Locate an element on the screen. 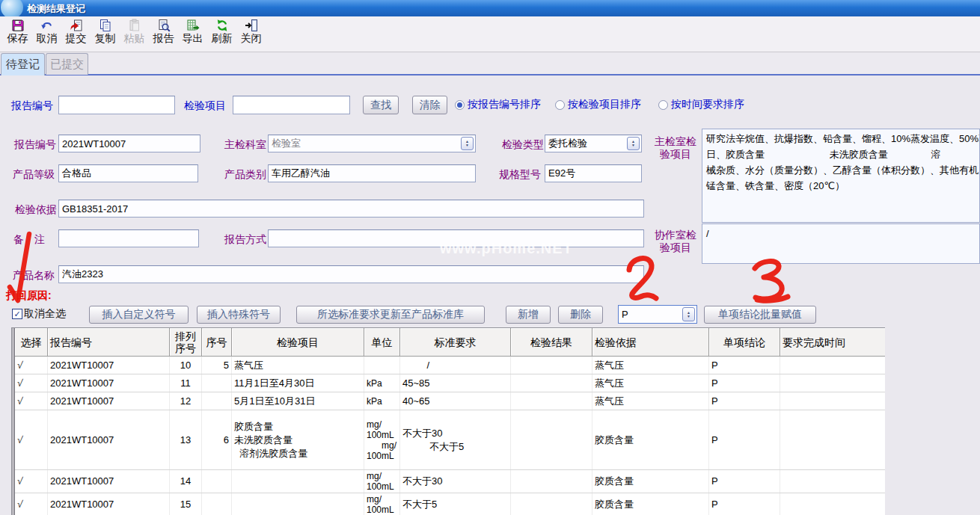 This screenshot has width=980, height=515. insert-custom-symbol-button: 插入自定义符号 is located at coordinates (139, 315).